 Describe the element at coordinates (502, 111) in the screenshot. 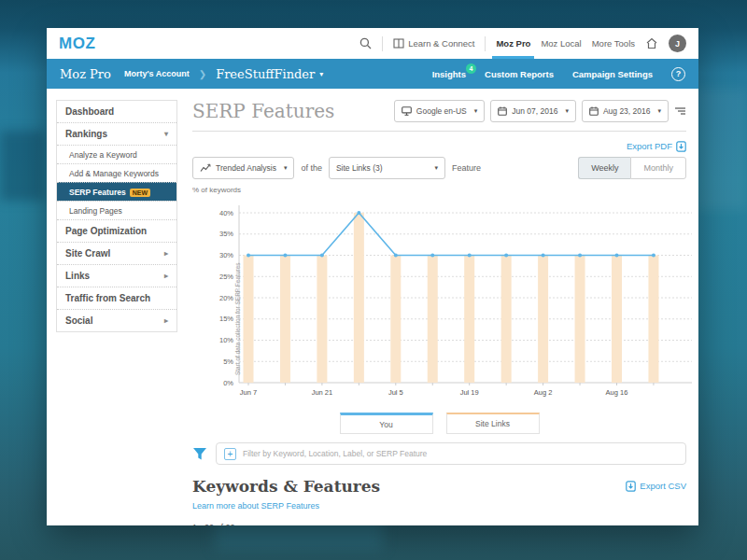

I see `calendar-icon` at that location.